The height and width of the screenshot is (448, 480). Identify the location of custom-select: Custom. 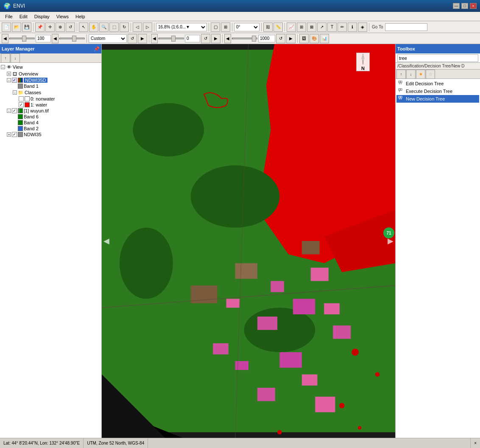
(108, 39).